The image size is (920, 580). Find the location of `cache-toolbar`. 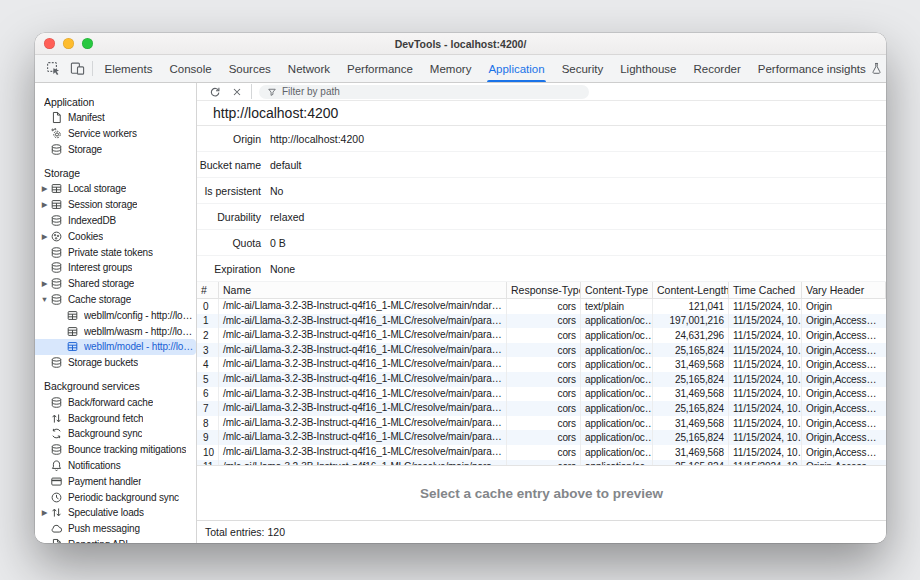

cache-toolbar is located at coordinates (542, 92).